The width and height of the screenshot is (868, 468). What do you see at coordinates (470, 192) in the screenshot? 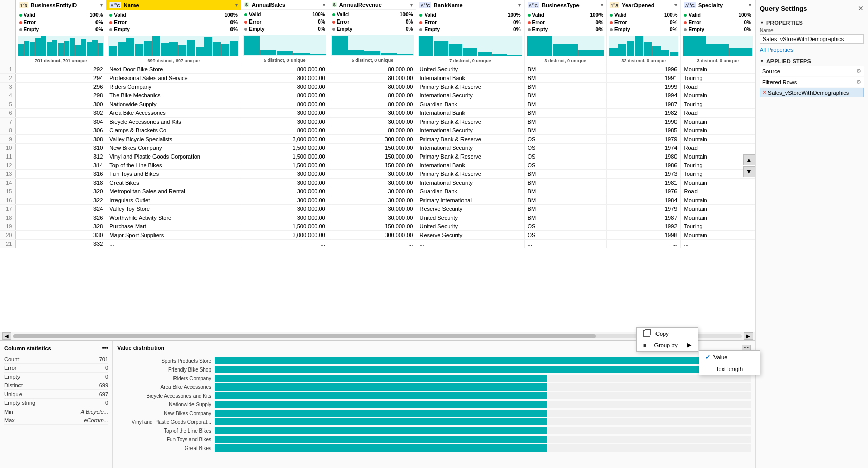
I see `cell-bankname: Guardian Bank` at bounding box center [470, 192].